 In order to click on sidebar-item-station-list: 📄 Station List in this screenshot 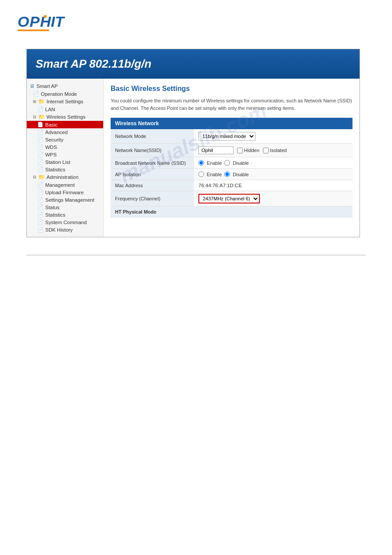, I will do `click(65, 162)`.